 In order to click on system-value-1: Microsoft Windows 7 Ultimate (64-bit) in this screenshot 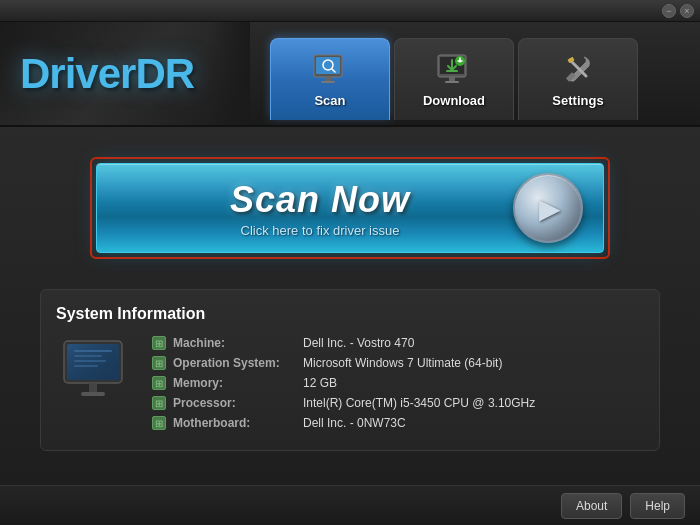, I will do `click(402, 363)`.